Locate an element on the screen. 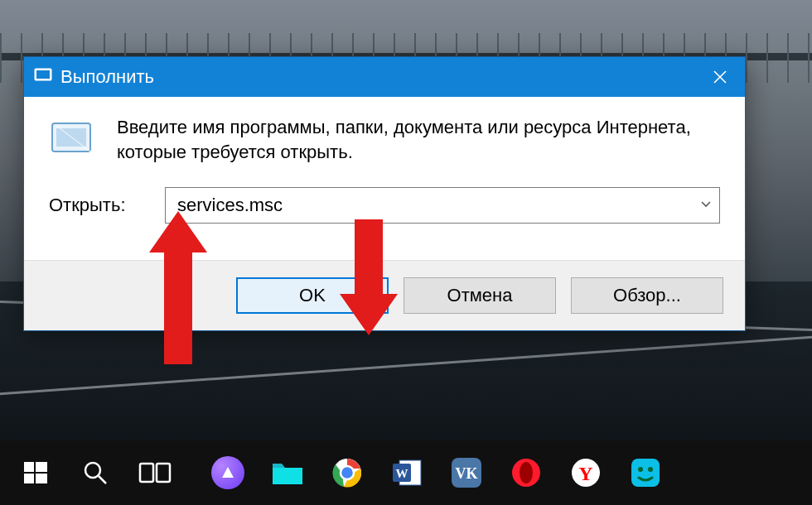 The height and width of the screenshot is (505, 812). start-button is located at coordinates (36, 473).